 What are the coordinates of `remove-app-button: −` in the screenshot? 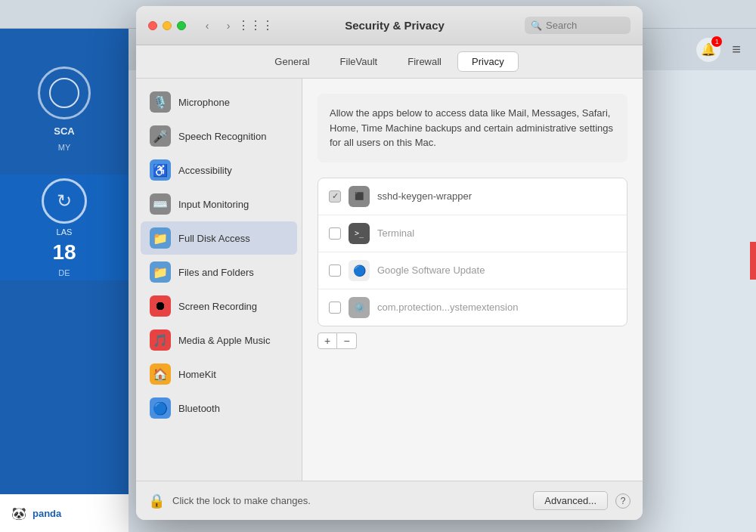 It's located at (347, 341).